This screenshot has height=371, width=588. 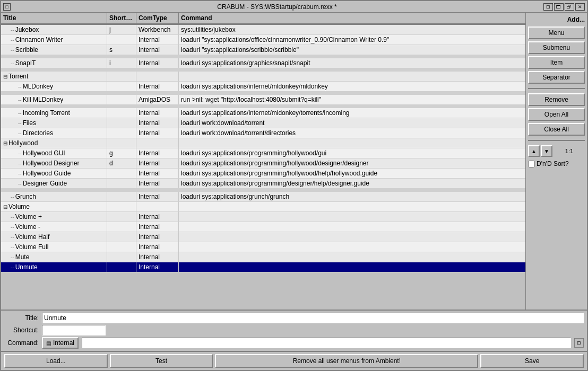 What do you see at coordinates (556, 77) in the screenshot?
I see `separator-button: Separator` at bounding box center [556, 77].